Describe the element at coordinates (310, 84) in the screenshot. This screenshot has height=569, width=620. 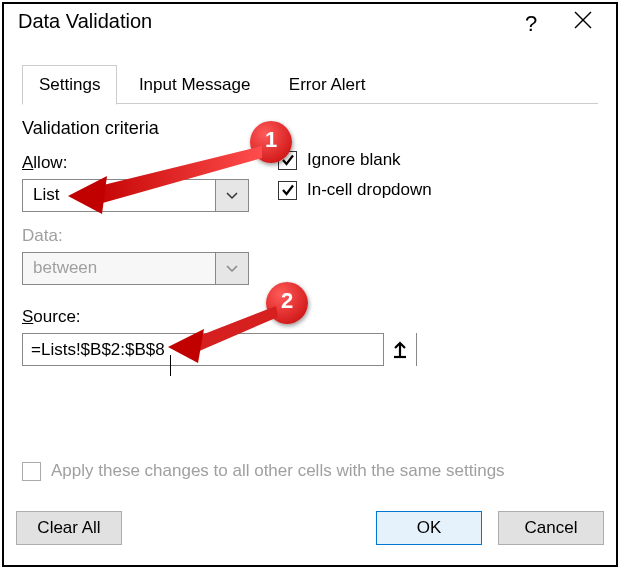
I see `tabstrip: Settings Input Message Error Alert` at that location.